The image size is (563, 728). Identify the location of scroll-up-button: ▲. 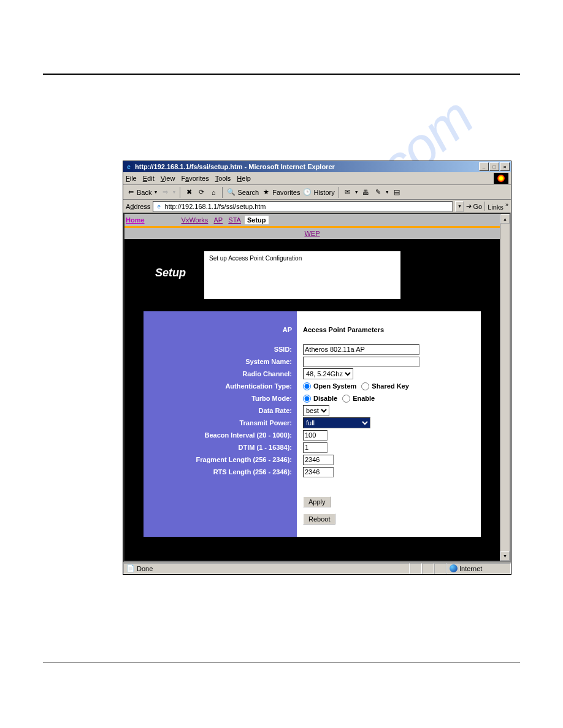
(505, 219).